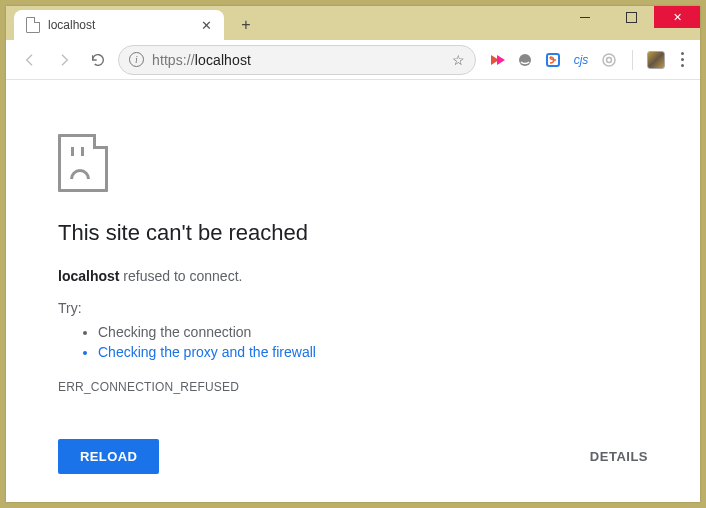  What do you see at coordinates (206, 25) in the screenshot?
I see `close-tab-icon: ✕` at bounding box center [206, 25].